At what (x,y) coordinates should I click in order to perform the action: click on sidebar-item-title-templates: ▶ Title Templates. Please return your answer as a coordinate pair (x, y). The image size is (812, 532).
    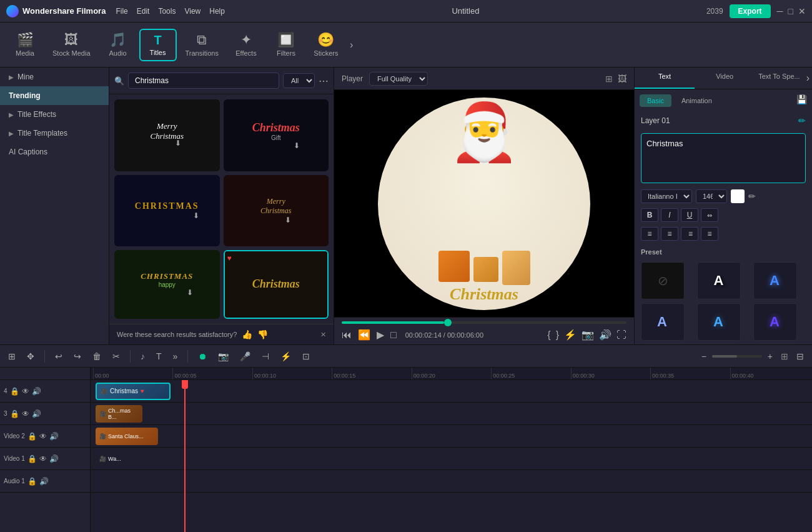
    Looking at the image, I should click on (54, 133).